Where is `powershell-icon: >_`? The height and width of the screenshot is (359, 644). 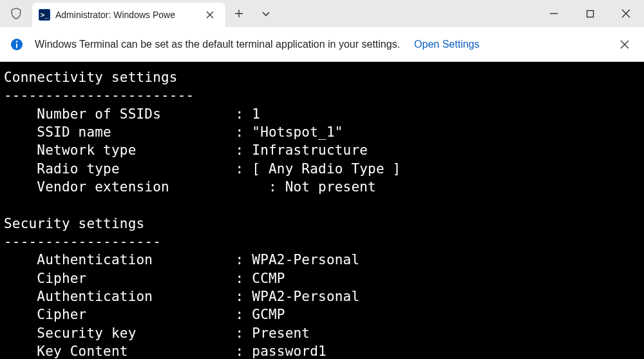
powershell-icon: >_ is located at coordinates (44, 15).